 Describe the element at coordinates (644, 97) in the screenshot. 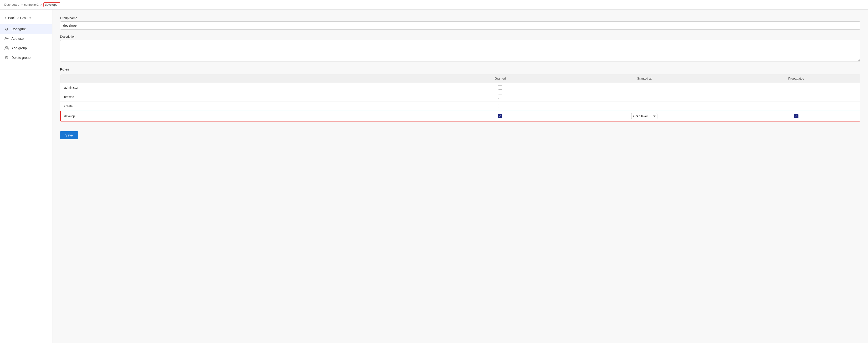

I see `granted-at-cell-browse` at that location.